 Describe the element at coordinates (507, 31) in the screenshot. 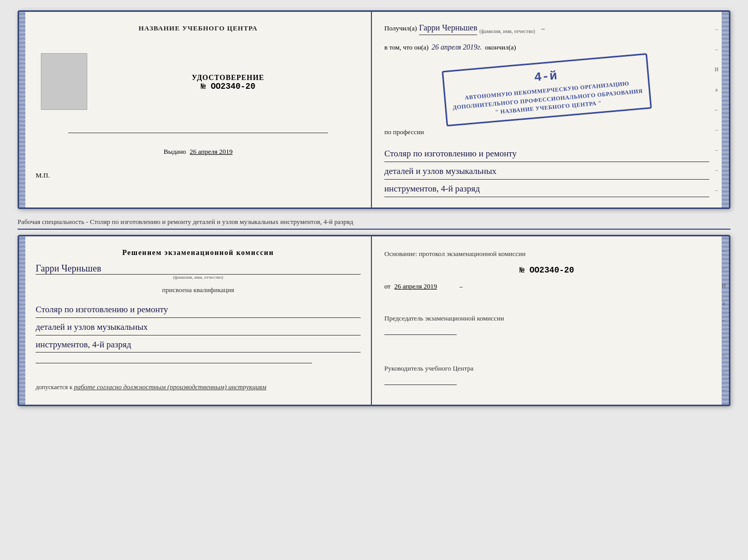

I see `fio-caption-top: (фамилия, имя, отчество)` at that location.